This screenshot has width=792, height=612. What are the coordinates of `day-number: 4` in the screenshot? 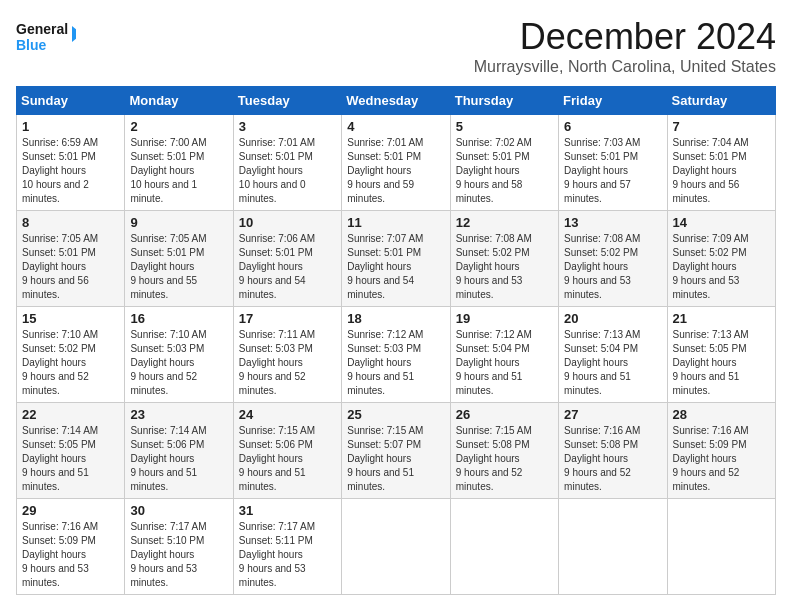 It's located at (396, 126).